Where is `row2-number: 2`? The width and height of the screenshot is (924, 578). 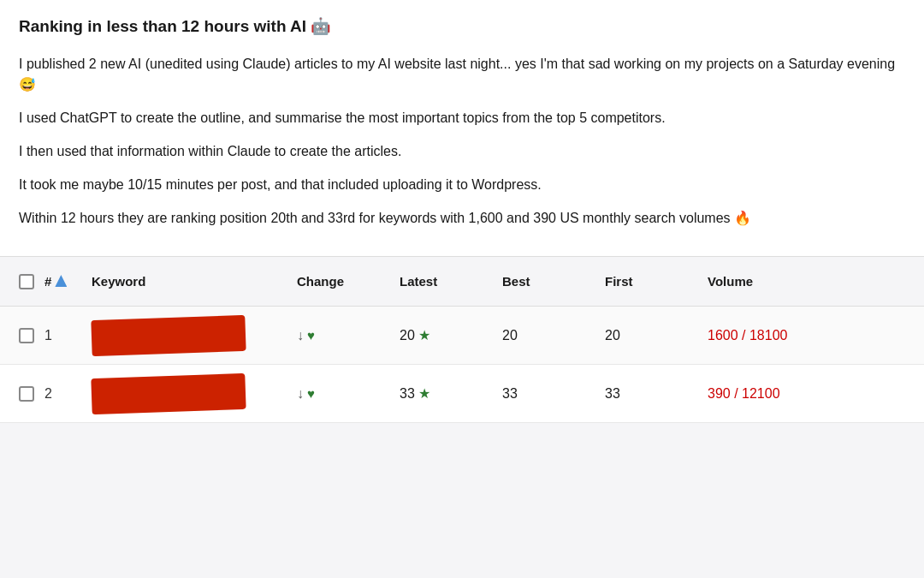
row2-number: 2 is located at coordinates (48, 394).